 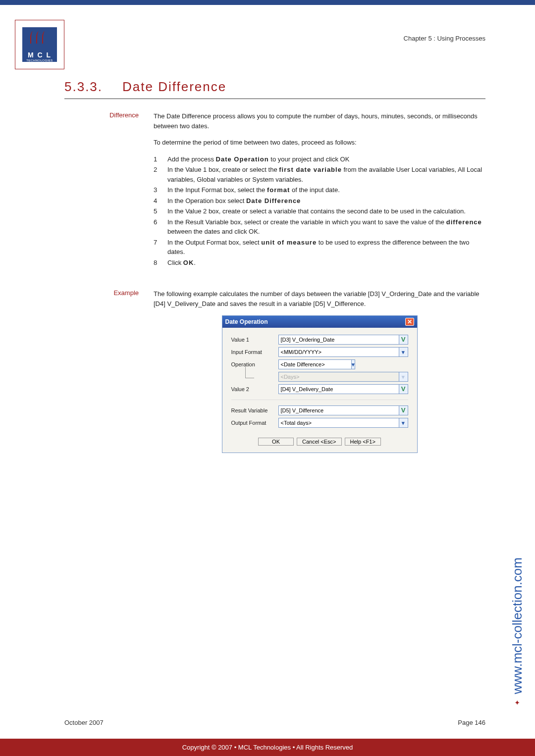 I want to click on margin-label-example: Example, so click(x=109, y=371).